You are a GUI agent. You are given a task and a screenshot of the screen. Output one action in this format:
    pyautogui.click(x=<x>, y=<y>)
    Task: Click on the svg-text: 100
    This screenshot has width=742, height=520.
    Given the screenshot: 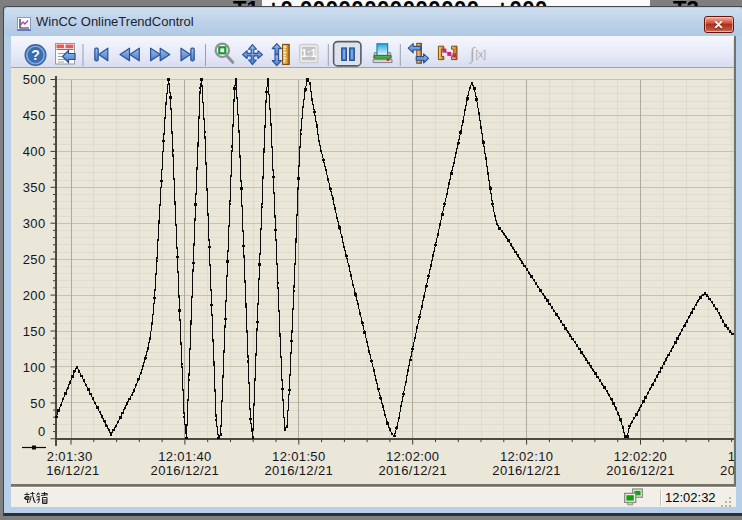 What is the action you would take?
    pyautogui.click(x=34, y=368)
    